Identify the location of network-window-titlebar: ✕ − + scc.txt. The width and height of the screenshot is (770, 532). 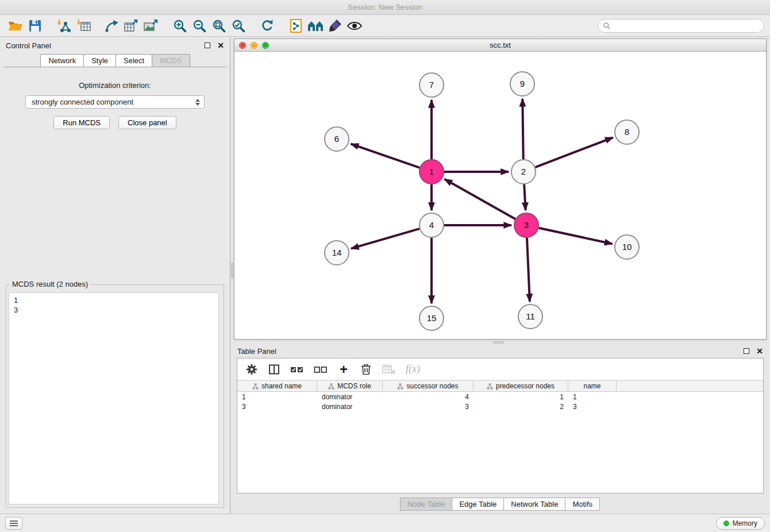
(500, 45).